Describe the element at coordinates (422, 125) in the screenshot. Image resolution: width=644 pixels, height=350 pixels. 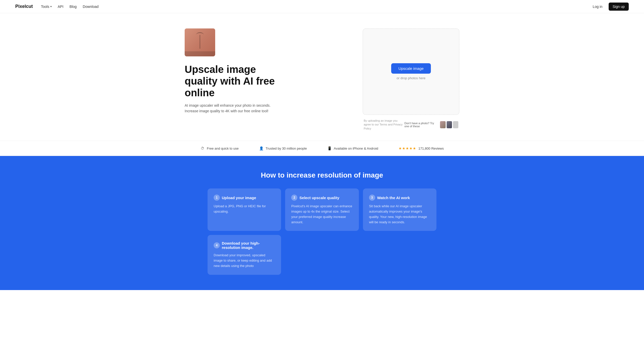
I see `samples-label: Don't have a photo? Try one of these` at that location.